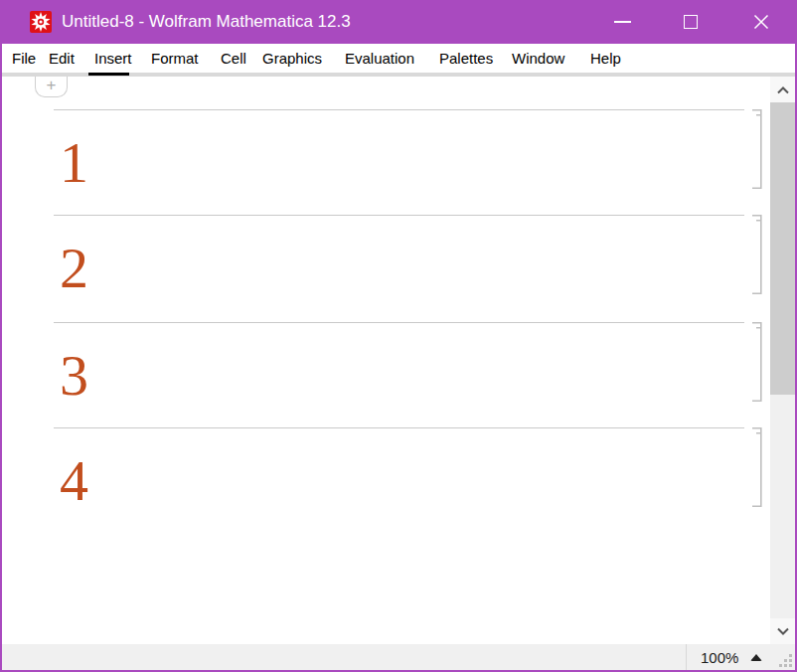 This screenshot has height=672, width=797. What do you see at coordinates (398, 58) in the screenshot?
I see `menu-bar: File Edit Insert Format Cell Graphics Ev…` at bounding box center [398, 58].